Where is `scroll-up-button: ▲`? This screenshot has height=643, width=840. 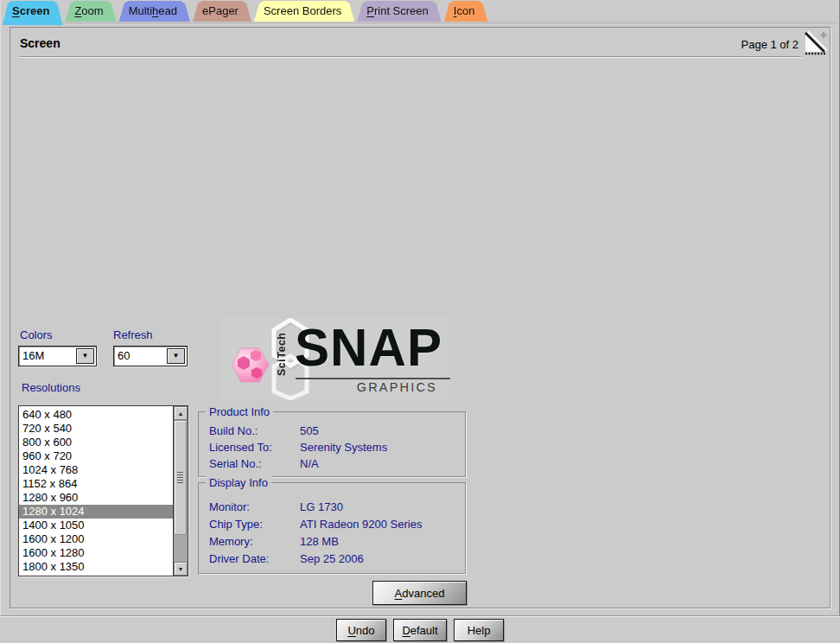 scroll-up-button: ▲ is located at coordinates (181, 413).